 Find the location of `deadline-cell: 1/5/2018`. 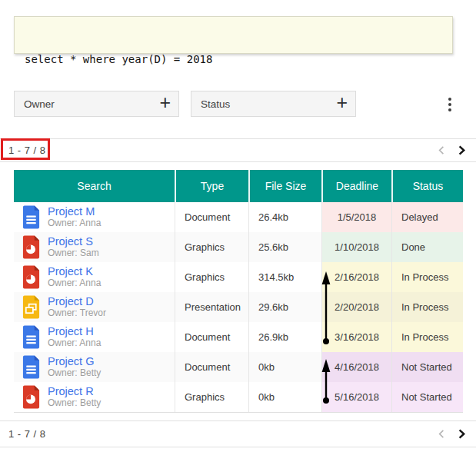

deadline-cell: 1/5/2018 is located at coordinates (357, 217).